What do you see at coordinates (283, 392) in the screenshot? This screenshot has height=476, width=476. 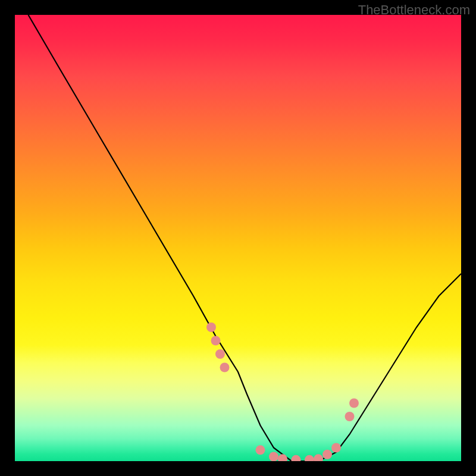 I see `data-dots` at bounding box center [283, 392].